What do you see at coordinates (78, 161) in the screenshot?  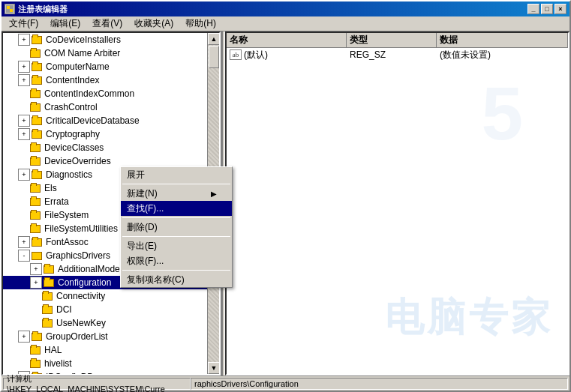 I see `tree-label: DeviceOverrides` at bounding box center [78, 161].